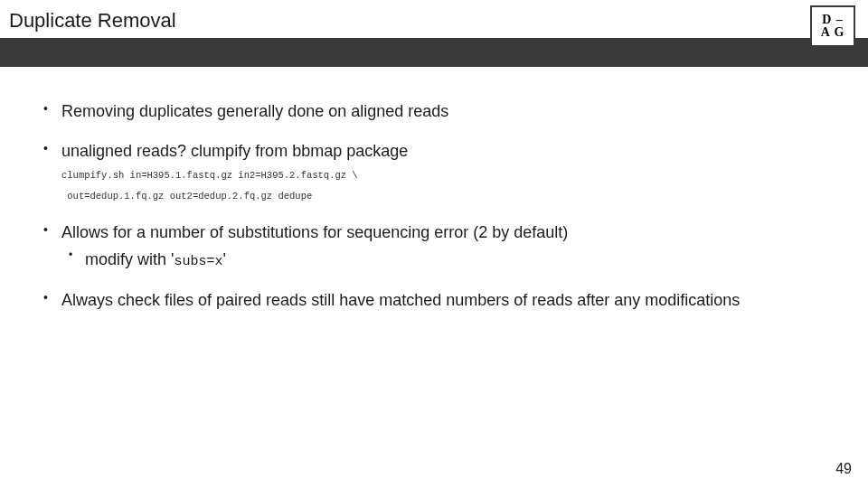 This screenshot has height=488, width=868. What do you see at coordinates (833, 26) in the screenshot?
I see `dag-logo: D – A G` at bounding box center [833, 26].